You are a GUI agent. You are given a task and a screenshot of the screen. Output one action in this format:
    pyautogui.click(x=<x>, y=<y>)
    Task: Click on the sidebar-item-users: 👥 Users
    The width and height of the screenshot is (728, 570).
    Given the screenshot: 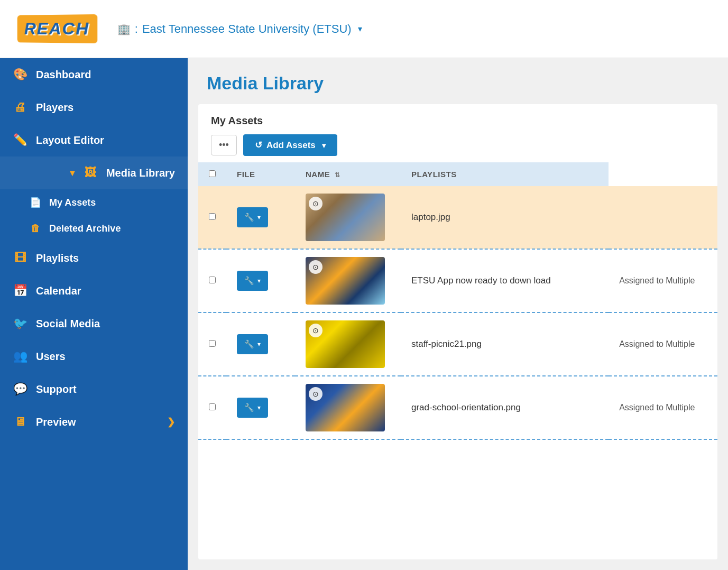 What is the action you would take?
    pyautogui.click(x=94, y=356)
    